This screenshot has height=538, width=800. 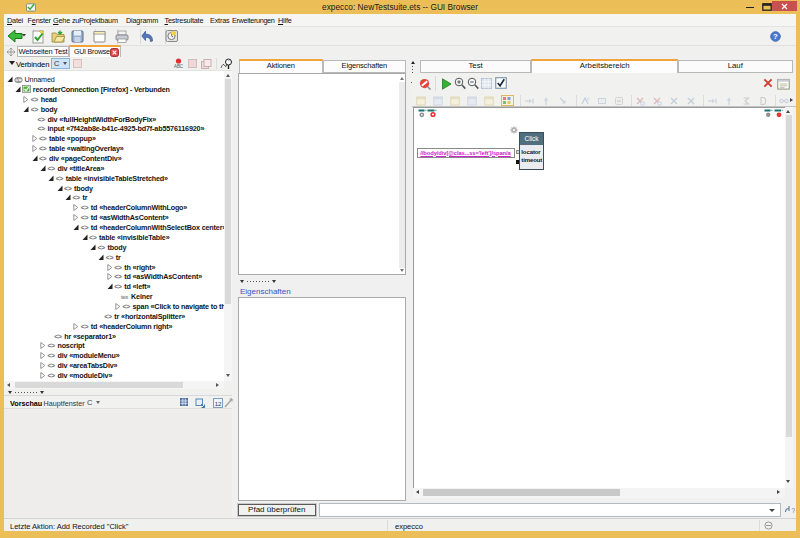 What do you see at coordinates (179, 66) in the screenshot?
I see `svg-text: ABC` at bounding box center [179, 66].